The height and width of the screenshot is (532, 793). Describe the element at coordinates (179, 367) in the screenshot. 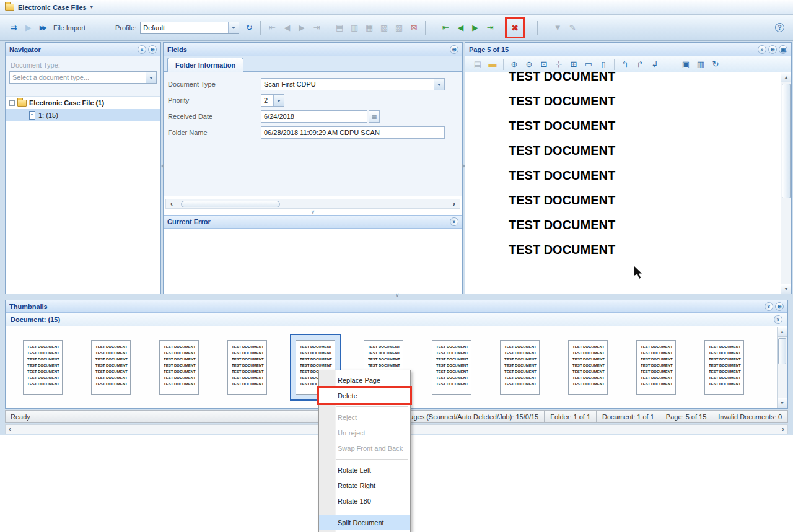

I see `thumbnail-3: TEST DOCUMENT TEST DOCUMENT TEST DOCUMEN…` at that location.